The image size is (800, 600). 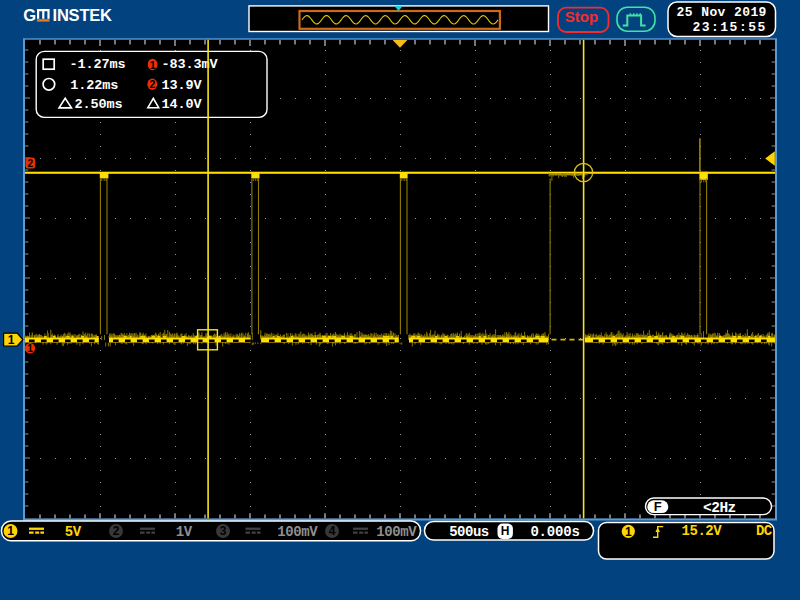 What do you see at coordinates (332, 531) in the screenshot?
I see `svg-text: 4` at bounding box center [332, 531].